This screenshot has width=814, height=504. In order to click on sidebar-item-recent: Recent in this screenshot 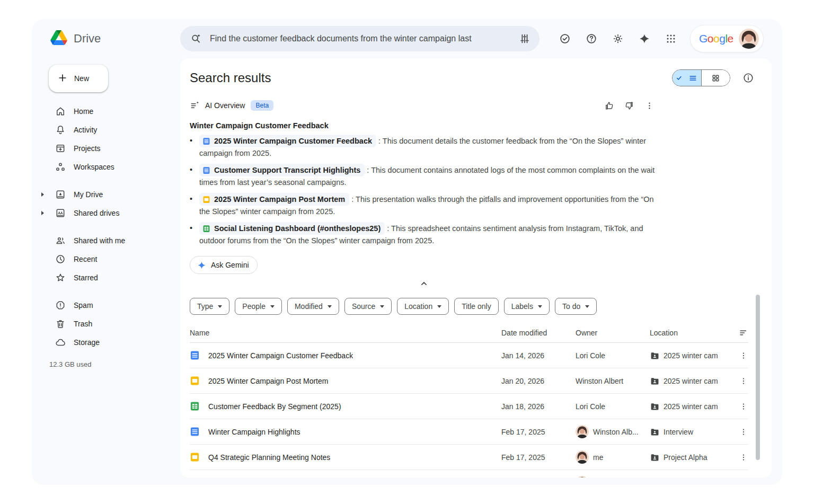, I will do `click(111, 259)`.